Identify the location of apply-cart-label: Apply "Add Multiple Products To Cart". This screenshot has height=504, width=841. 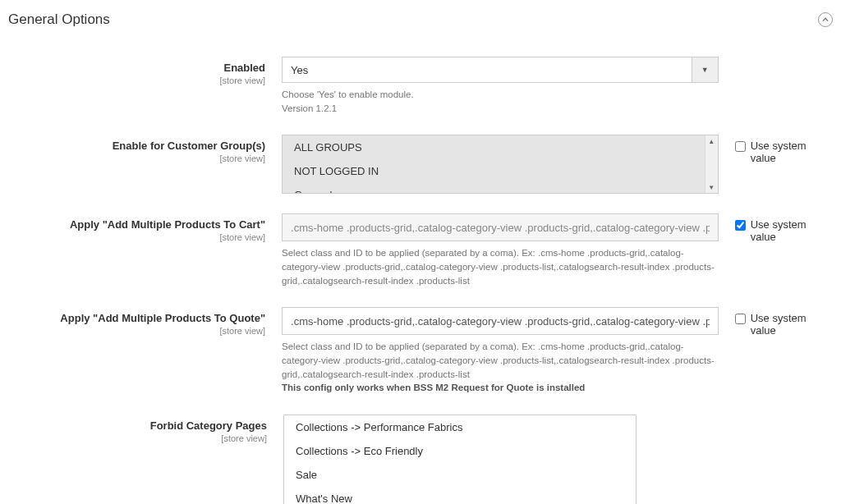
(136, 225).